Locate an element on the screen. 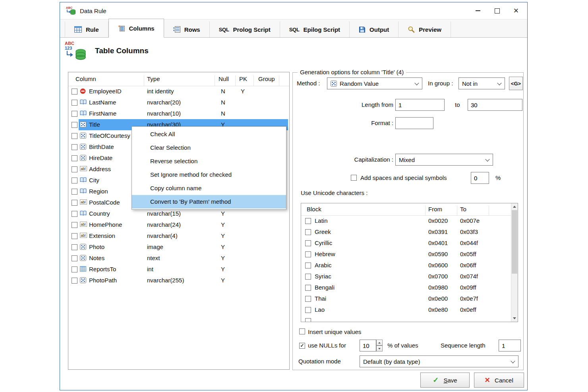 The width and height of the screenshot is (588, 392). tab-rows: Rows is located at coordinates (187, 29).